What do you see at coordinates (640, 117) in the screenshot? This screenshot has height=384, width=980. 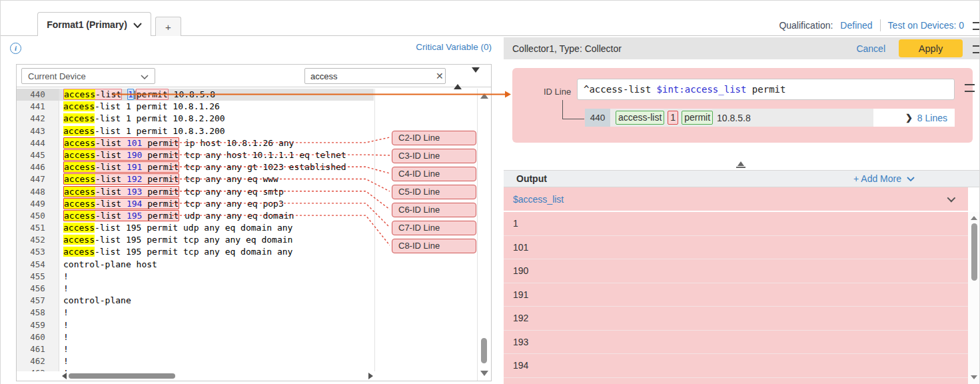 I see `match-token-green: access-list` at bounding box center [640, 117].